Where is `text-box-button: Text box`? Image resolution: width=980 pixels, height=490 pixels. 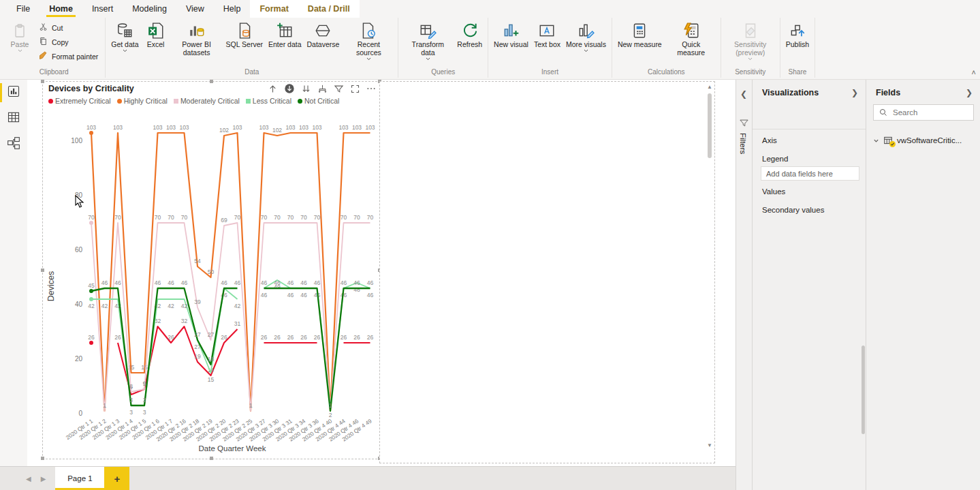 text-box-button: Text box is located at coordinates (548, 34).